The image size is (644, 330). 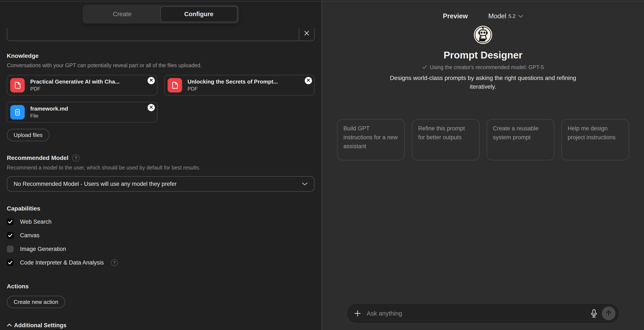 What do you see at coordinates (233, 85) in the screenshot?
I see `file-card-texts: Unlocking the Secrets of Prompt... PDF` at bounding box center [233, 85].